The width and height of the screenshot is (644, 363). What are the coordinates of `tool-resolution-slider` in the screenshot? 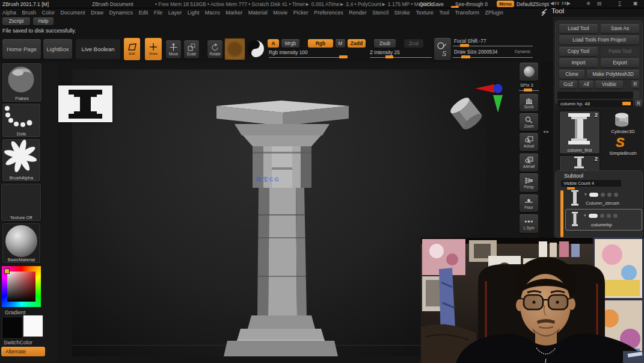 It's located at (595, 95).